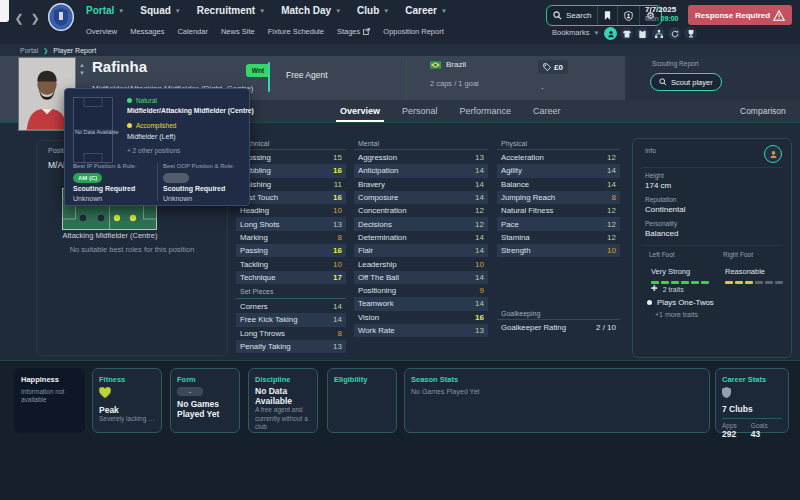  I want to click on attribute-value: 13, so click(338, 224).